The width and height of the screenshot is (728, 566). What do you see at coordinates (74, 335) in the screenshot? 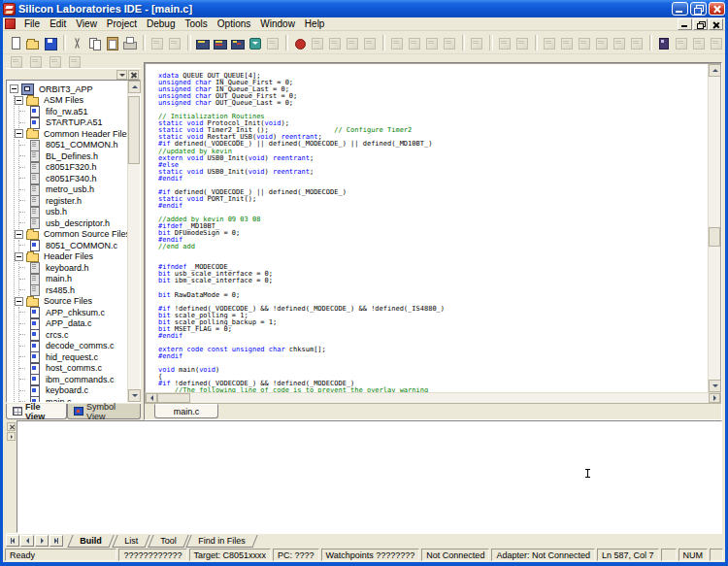
I see `tree-item-crcs-c: crcs.c` at bounding box center [74, 335].